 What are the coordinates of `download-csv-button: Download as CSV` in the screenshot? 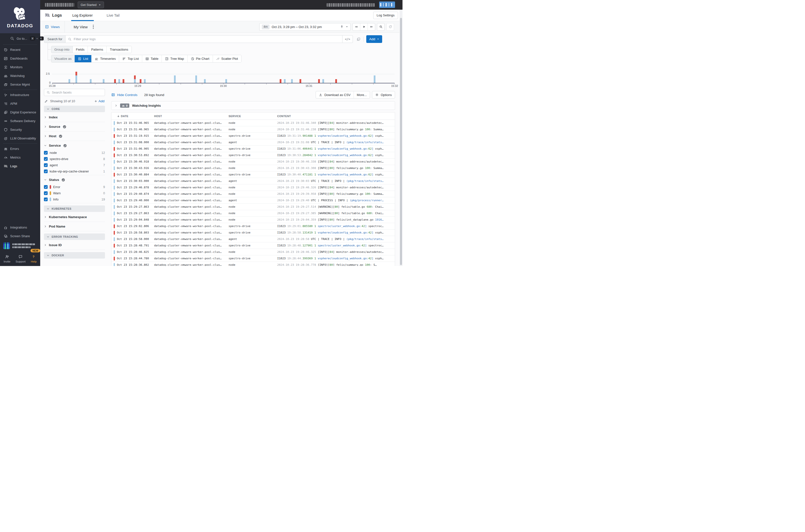 It's located at (334, 95).